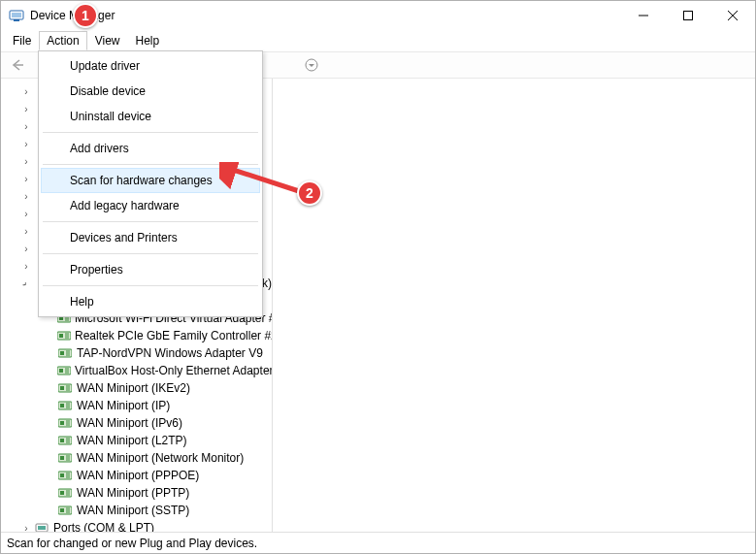 This screenshot has height=554, width=756. Describe the element at coordinates (136, 440) in the screenshot. I see `tree-device-item: WAN Miniport (L2TP)` at that location.